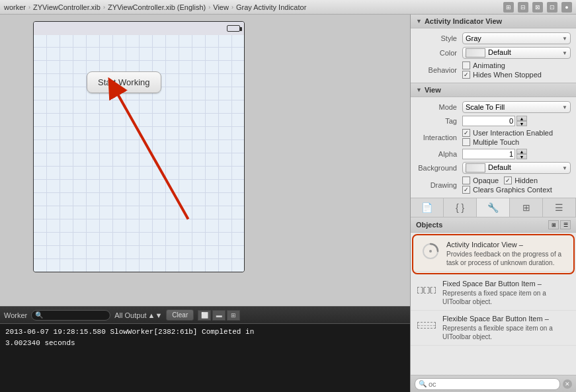  What do you see at coordinates (466, 65) in the screenshot?
I see `animating-checkbox` at bounding box center [466, 65].